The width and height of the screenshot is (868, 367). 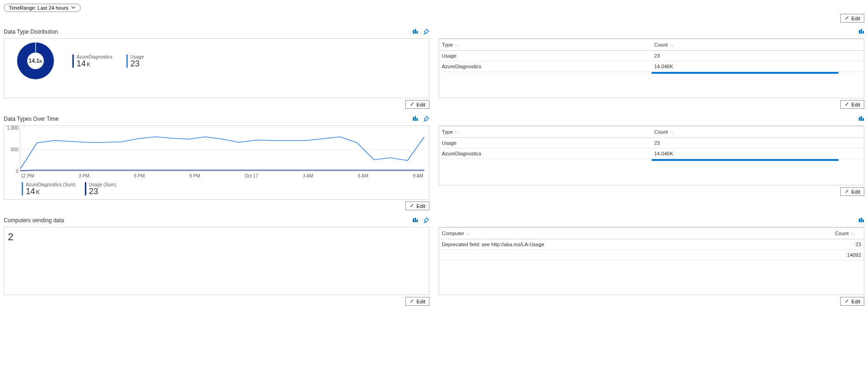 I want to click on chart-donut: 14.1K AzureDiagnostics 14K Usag, so click(x=217, y=68).